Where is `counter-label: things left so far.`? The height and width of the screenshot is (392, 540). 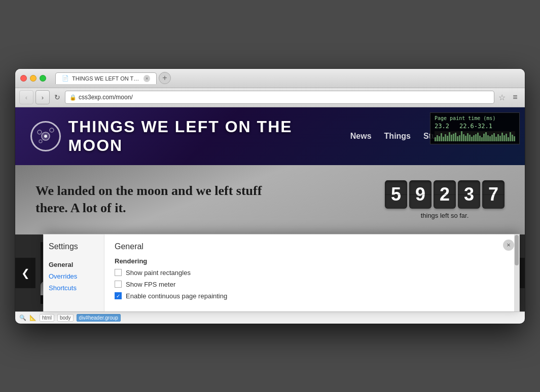
counter-label: things left so far. is located at coordinates (445, 216).